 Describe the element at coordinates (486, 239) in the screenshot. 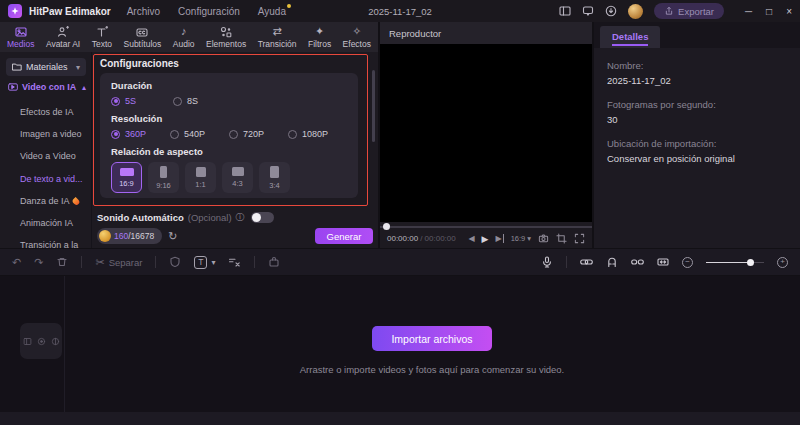

I see `play-button: ▶` at that location.